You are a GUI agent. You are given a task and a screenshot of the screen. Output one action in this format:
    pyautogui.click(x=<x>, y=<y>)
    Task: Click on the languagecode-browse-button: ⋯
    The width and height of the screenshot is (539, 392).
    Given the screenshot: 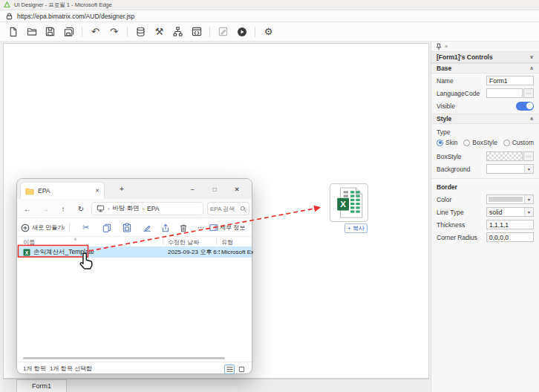 What is the action you would take?
    pyautogui.click(x=529, y=94)
    